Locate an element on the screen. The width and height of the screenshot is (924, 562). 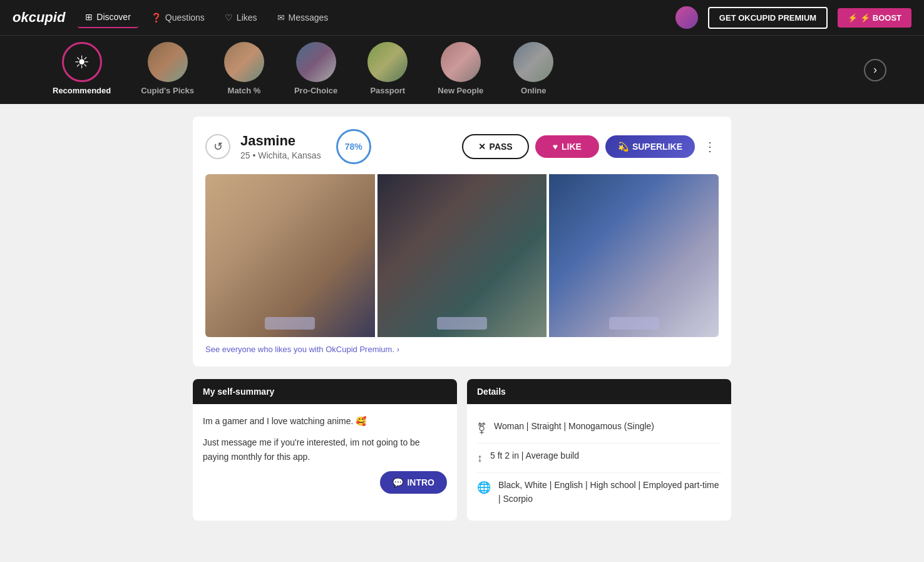
photo-3-blur is located at coordinates (634, 323).